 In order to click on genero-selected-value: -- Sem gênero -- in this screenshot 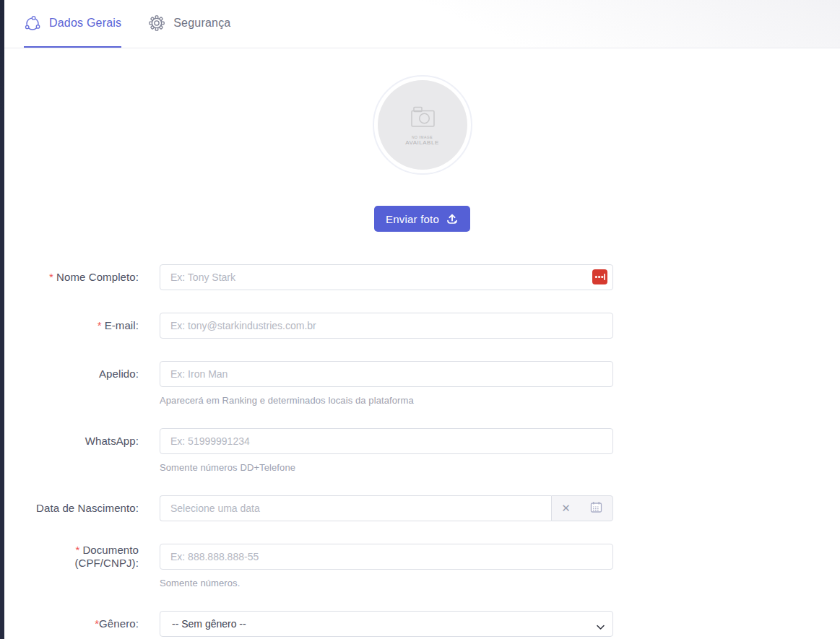, I will do `click(209, 624)`.